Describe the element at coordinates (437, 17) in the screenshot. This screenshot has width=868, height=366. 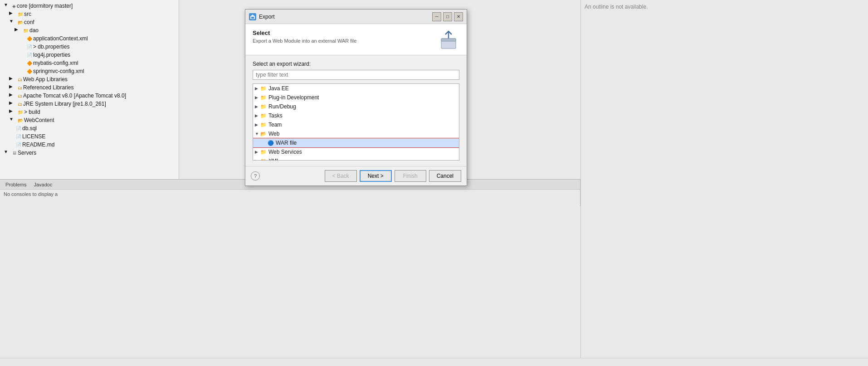
I see `minimize-button: ─` at that location.